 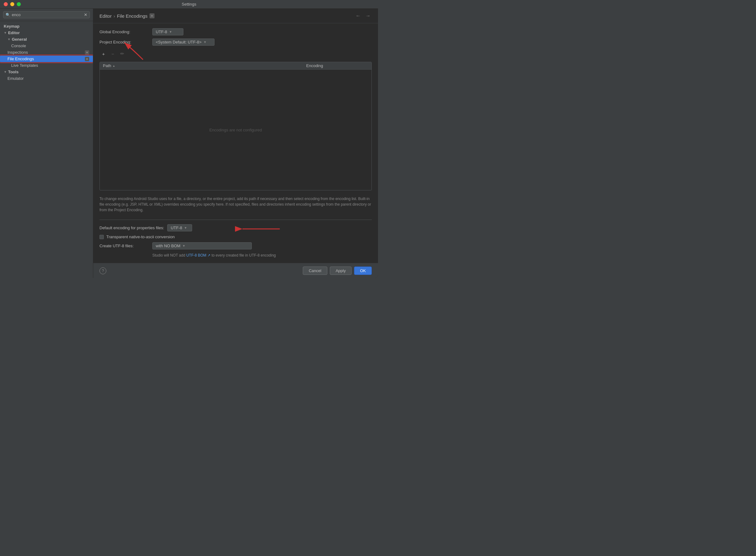 What do you see at coordinates (152, 16) in the screenshot?
I see `settings-file-icon: ≡` at bounding box center [152, 16].